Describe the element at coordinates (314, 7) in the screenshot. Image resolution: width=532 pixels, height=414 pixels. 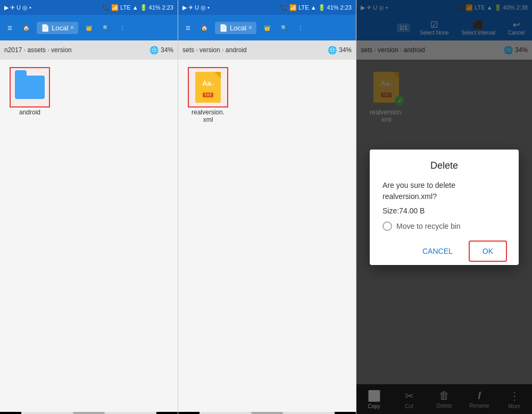
I see `signal-icon-m: ▲` at that location.